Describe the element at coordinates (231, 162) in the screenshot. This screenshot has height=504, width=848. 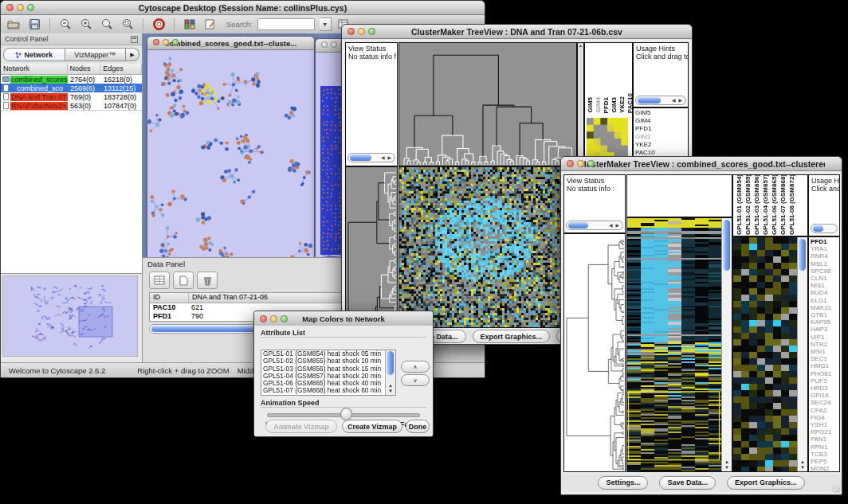
I see `network-view-window: combined_scores_good.txt--cluste...` at that location.